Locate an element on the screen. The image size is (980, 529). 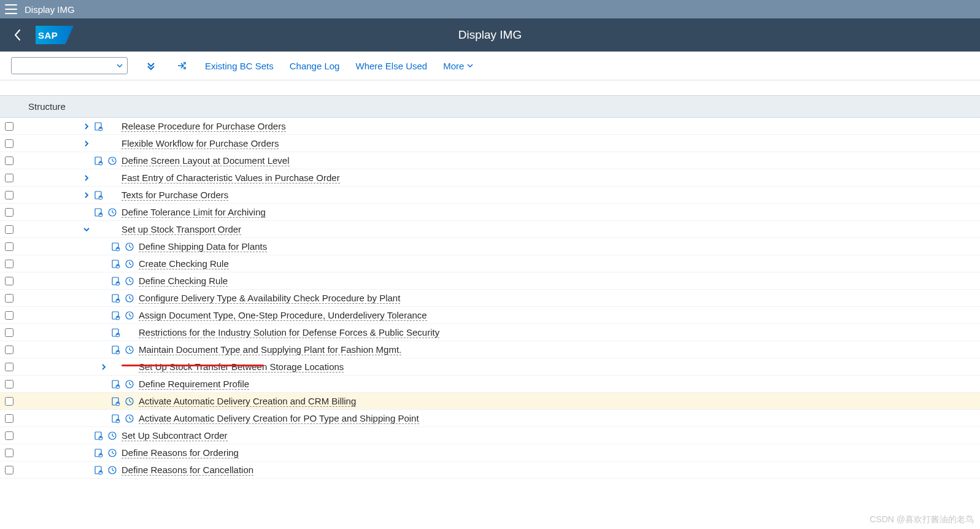
tree-row-label: Configure Delivery Type & Availability C… is located at coordinates (269, 298).